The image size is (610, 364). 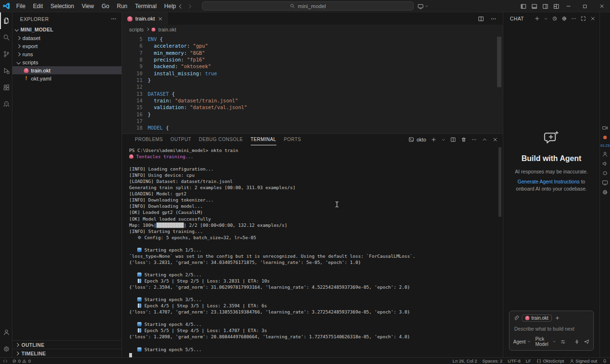 What do you see at coordinates (67, 62) in the screenshot?
I see `tree-item-scripts: scripts` at bounding box center [67, 62].